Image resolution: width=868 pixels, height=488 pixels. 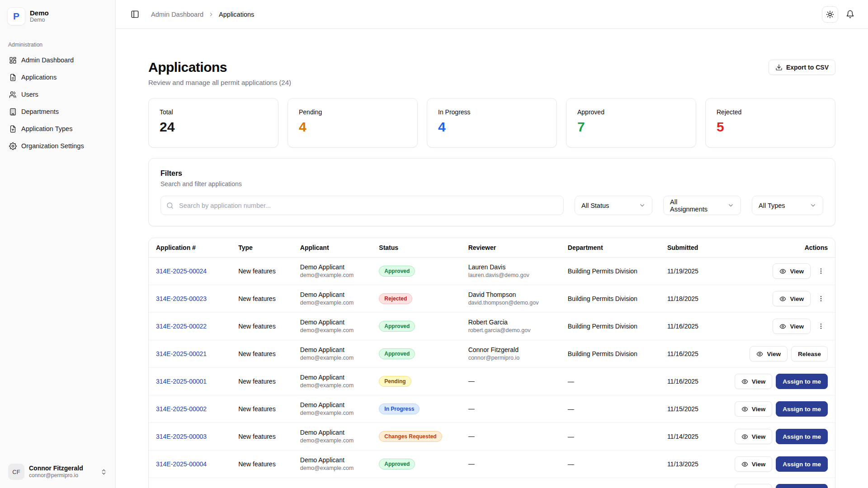 I want to click on sidebar-item-users: Users, so click(x=58, y=94).